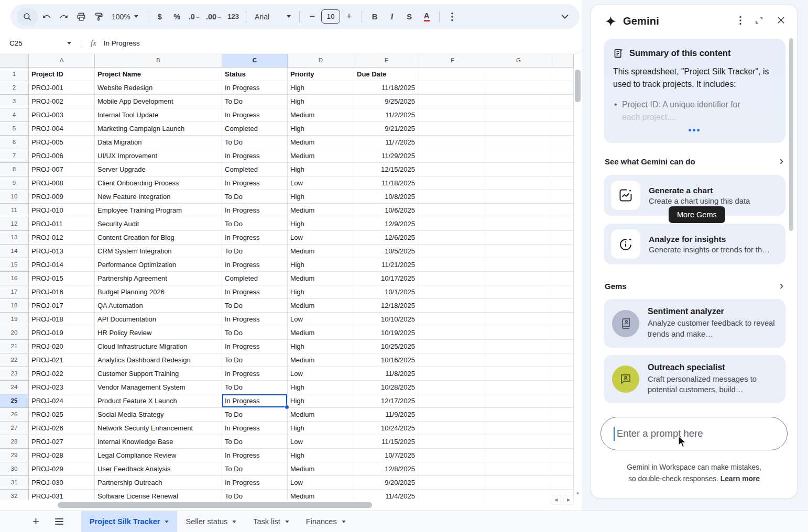  Describe the element at coordinates (453, 428) in the screenshot. I see `cell-F27` at that location.